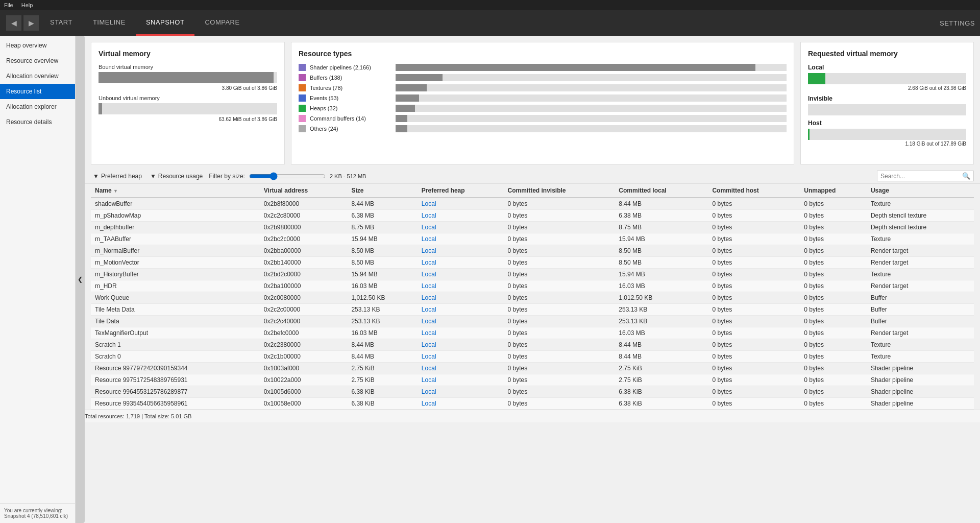 The height and width of the screenshot is (523, 980). I want to click on sidebar-item-resource-list: Resource list, so click(38, 91).